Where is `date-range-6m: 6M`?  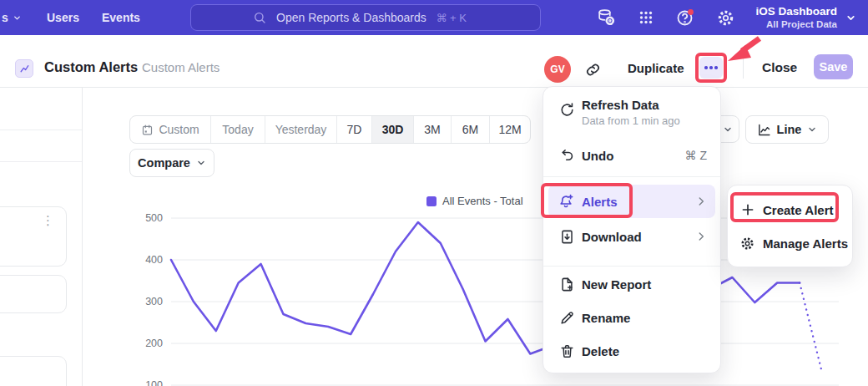 date-range-6m: 6M is located at coordinates (470, 130).